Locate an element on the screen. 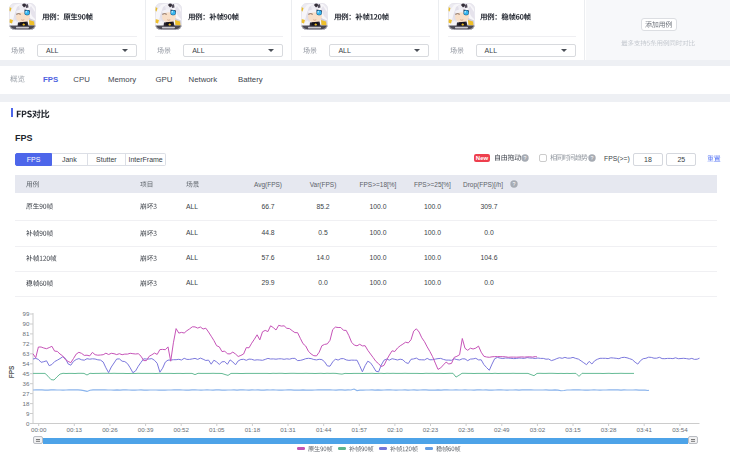  svg-text: 03:28 is located at coordinates (609, 430).